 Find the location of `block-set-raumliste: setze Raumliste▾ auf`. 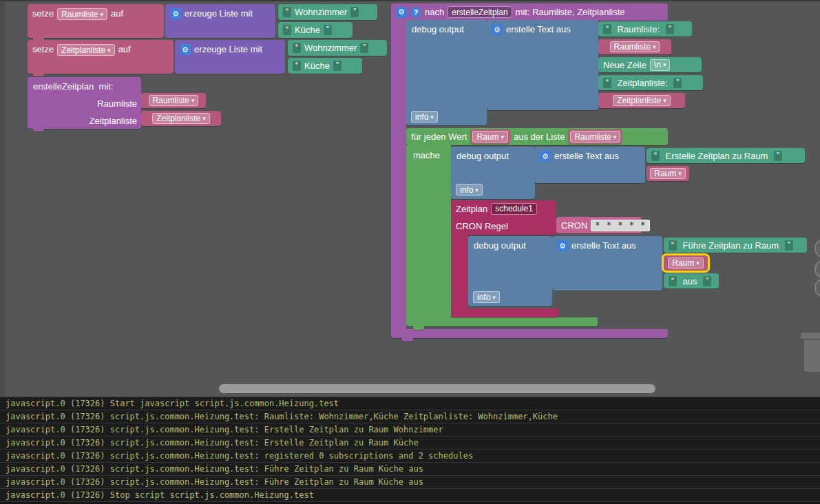

block-set-raumliste: setze Raumliste▾ auf is located at coordinates (96, 21).